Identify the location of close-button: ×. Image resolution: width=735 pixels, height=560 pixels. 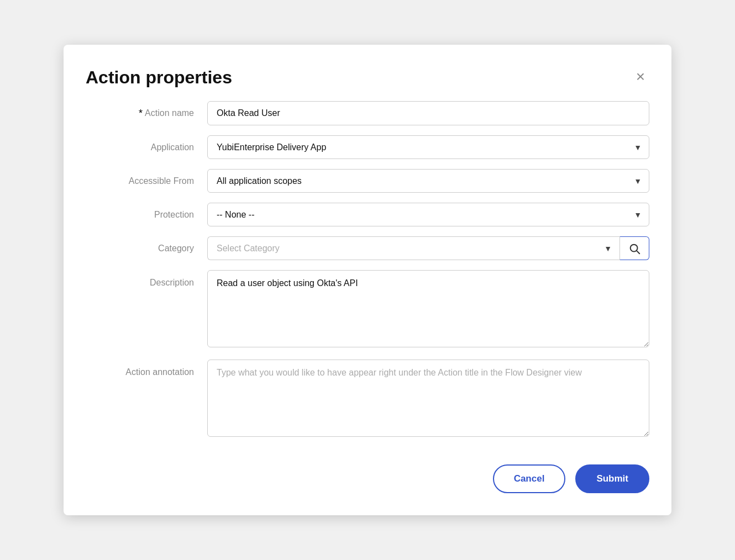
(641, 77).